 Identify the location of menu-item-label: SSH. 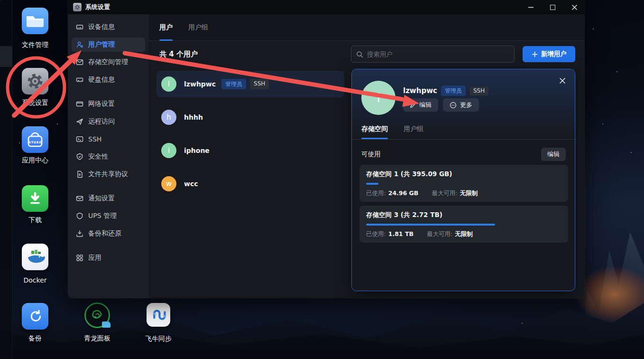
(95, 139).